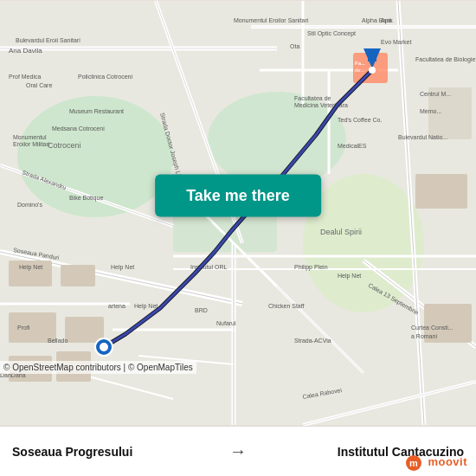 Image resolution: width=476 pixels, height=476 pixels. What do you see at coordinates (294, 47) in the screenshot?
I see `svg-text: Ota` at bounding box center [294, 47].